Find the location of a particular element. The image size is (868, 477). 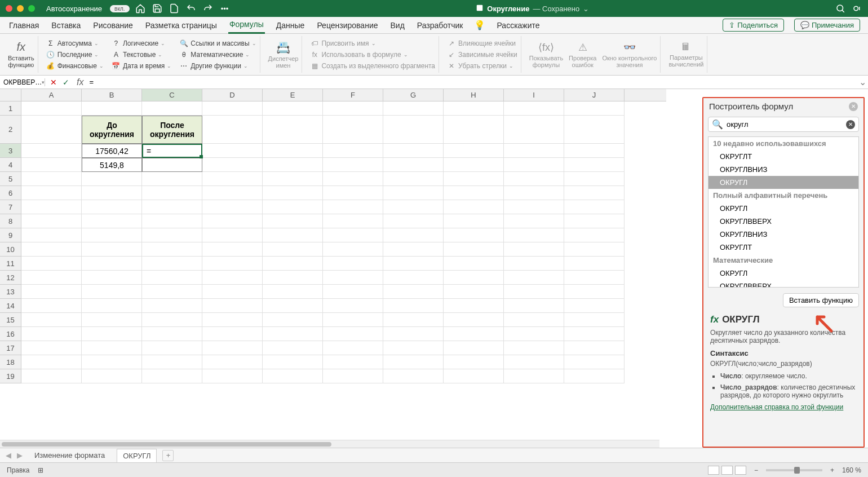

row-header: 6 is located at coordinates (10, 193).